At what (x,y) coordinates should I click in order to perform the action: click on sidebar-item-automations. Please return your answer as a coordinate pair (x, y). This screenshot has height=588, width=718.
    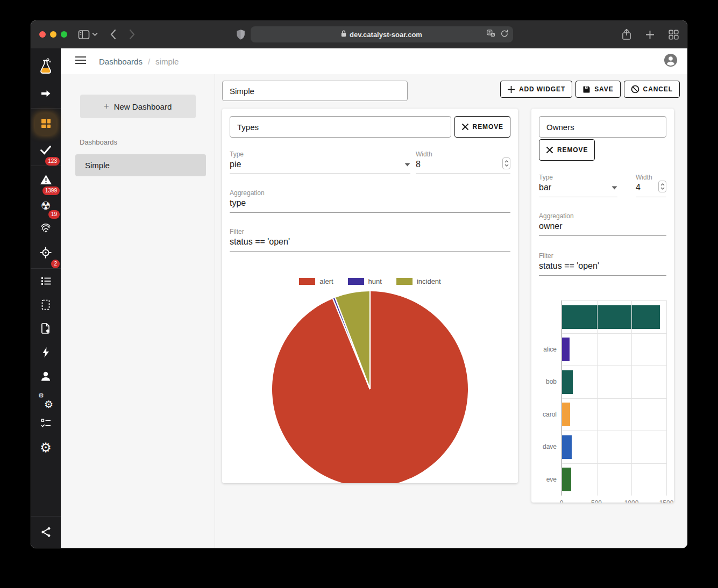
    Looking at the image, I should click on (46, 353).